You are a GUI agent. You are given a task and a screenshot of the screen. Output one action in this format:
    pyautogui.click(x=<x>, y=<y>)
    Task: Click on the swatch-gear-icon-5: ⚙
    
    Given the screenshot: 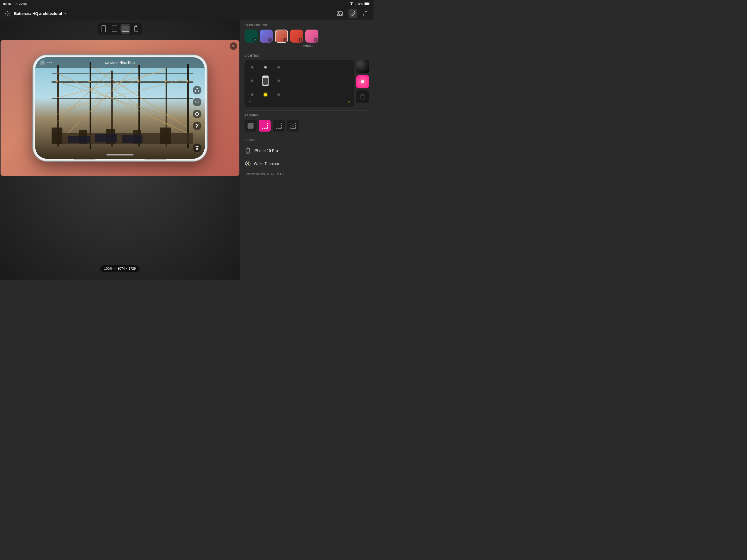 What is the action you would take?
    pyautogui.click(x=315, y=40)
    